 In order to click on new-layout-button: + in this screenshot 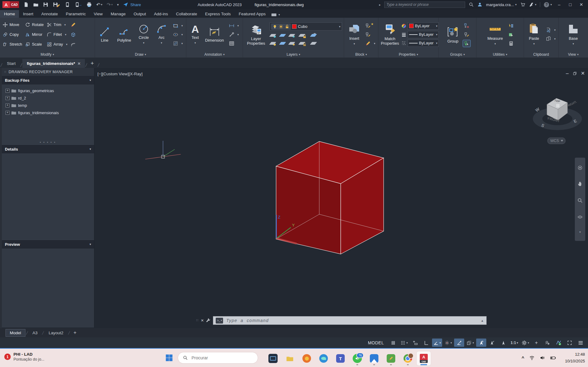, I will do `click(75, 333)`.